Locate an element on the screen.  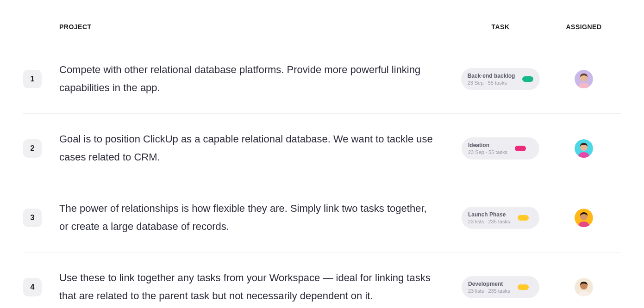
header-assigned: ASSIGNED is located at coordinates (584, 27).